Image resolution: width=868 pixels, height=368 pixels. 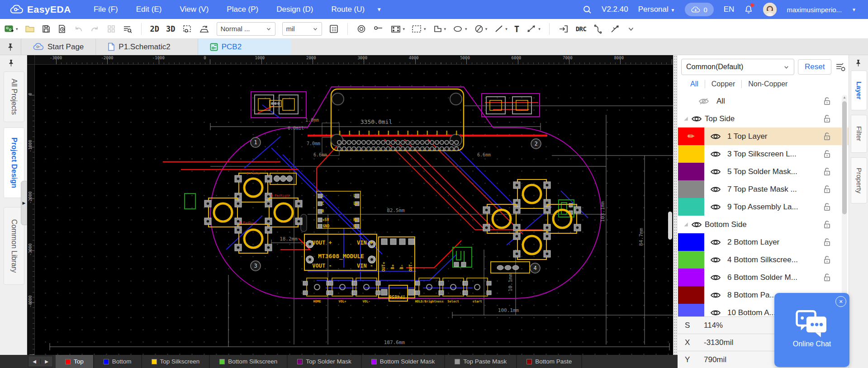 What do you see at coordinates (768, 84) in the screenshot?
I see `layer-tab-noncopper: Non-Copper` at bounding box center [768, 84].